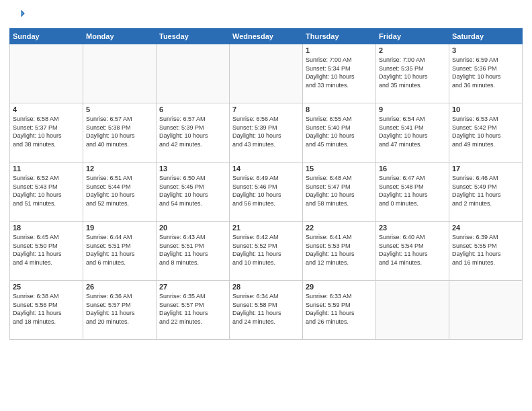 The width and height of the screenshot is (532, 411). What do you see at coordinates (339, 169) in the screenshot?
I see `day-number: 15` at bounding box center [339, 169].